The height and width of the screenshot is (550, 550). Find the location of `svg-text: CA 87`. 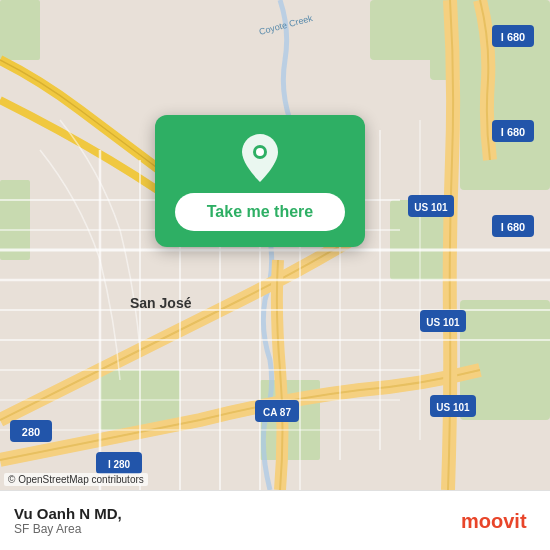

svg-text: CA 87 is located at coordinates (277, 412).